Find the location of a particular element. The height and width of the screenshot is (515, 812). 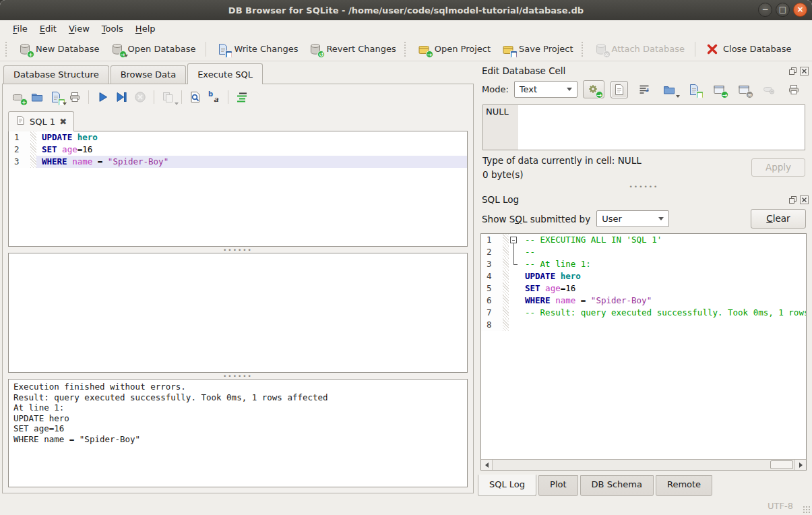

save-sql-file-button: ■ is located at coordinates (56, 97).